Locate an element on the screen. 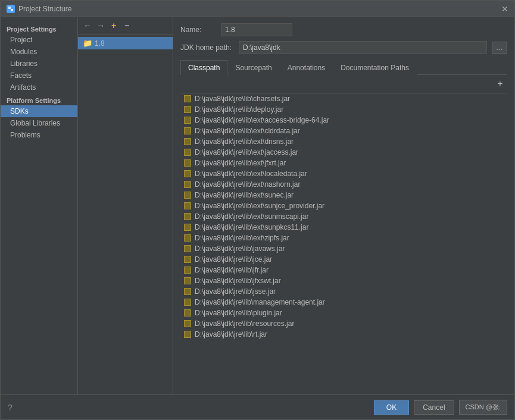 This screenshot has width=515, height=420. add-classpath-button: + is located at coordinates (500, 84).